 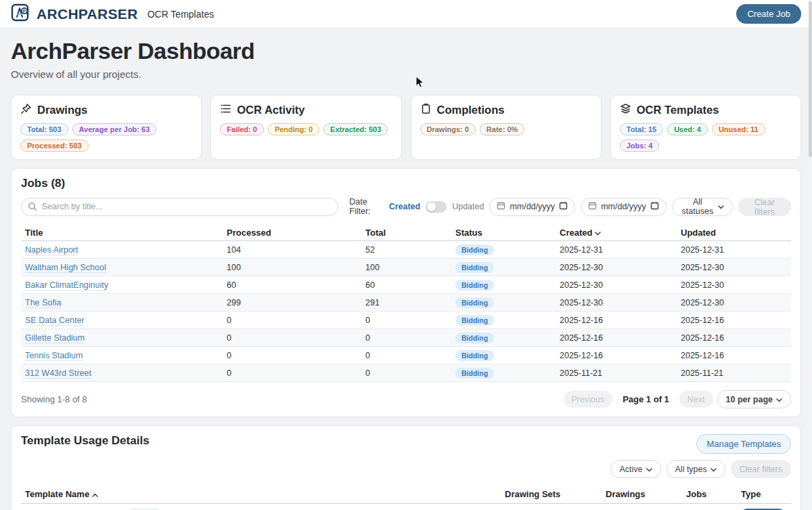 What do you see at coordinates (410, 233) in the screenshot?
I see `col-total: Total` at bounding box center [410, 233].